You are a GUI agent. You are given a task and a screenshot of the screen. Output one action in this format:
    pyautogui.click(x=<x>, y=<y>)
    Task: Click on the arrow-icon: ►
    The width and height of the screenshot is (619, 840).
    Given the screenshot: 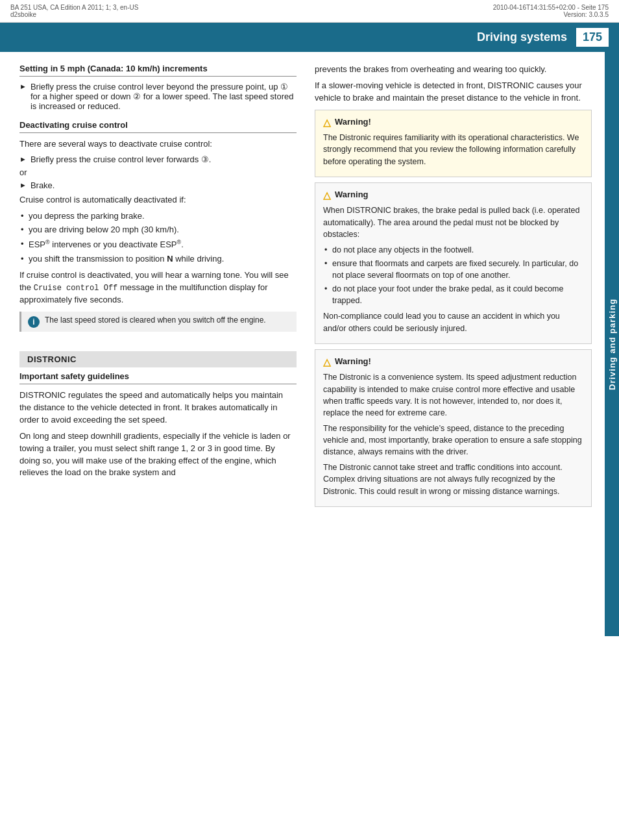 What is the action you would take?
    pyautogui.click(x=23, y=86)
    